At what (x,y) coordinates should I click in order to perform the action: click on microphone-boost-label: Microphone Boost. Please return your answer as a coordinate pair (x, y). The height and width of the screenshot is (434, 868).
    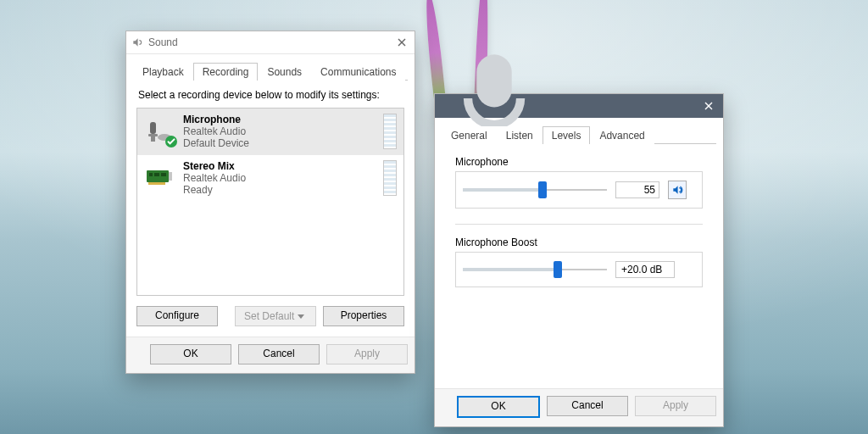
    Looking at the image, I should click on (579, 242).